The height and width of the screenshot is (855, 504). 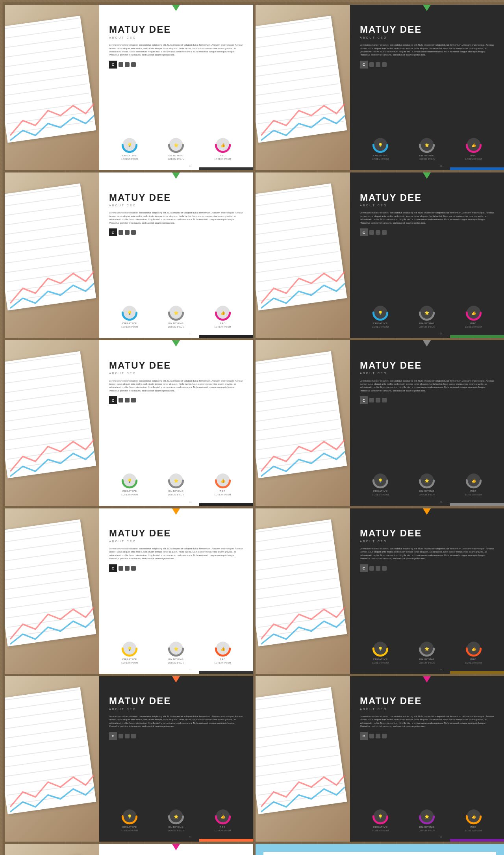 I want to click on slide-cell-5: ABOUT CEO MATUY DEE ABOUT CEO Lorem ipsu…, so click(x=129, y=423).